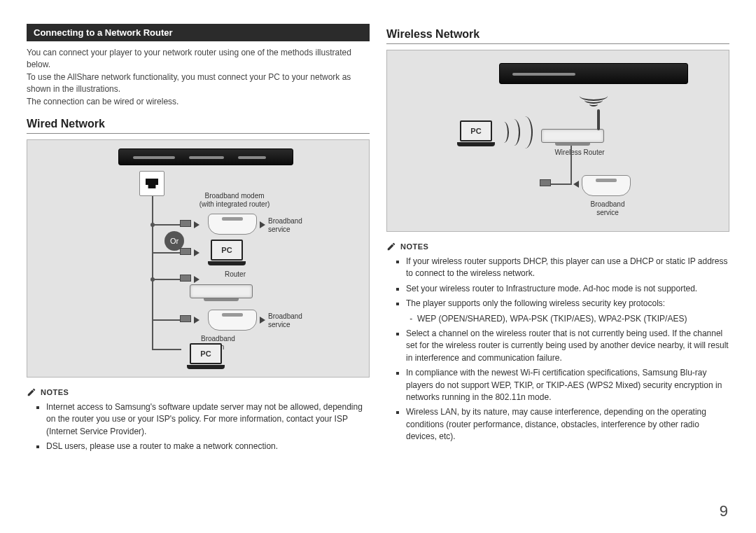  What do you see at coordinates (558, 34) in the screenshot?
I see `wireless-heading: Wireless Network` at bounding box center [558, 34].